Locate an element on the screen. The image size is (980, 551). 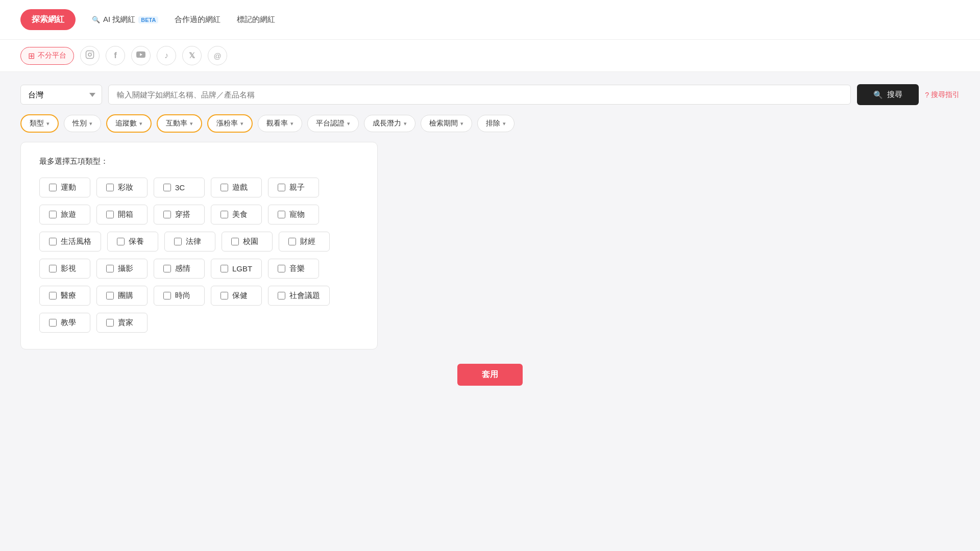
category-item-sport: 運動 is located at coordinates (65, 188).